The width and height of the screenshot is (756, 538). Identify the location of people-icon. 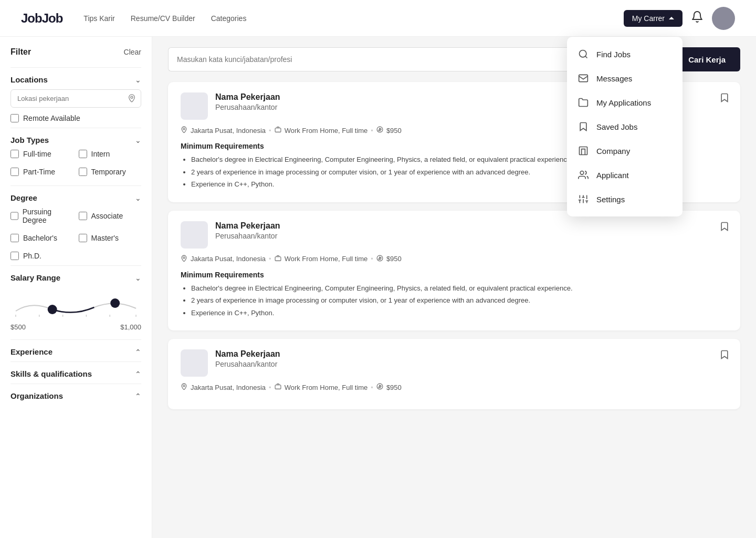
(583, 175).